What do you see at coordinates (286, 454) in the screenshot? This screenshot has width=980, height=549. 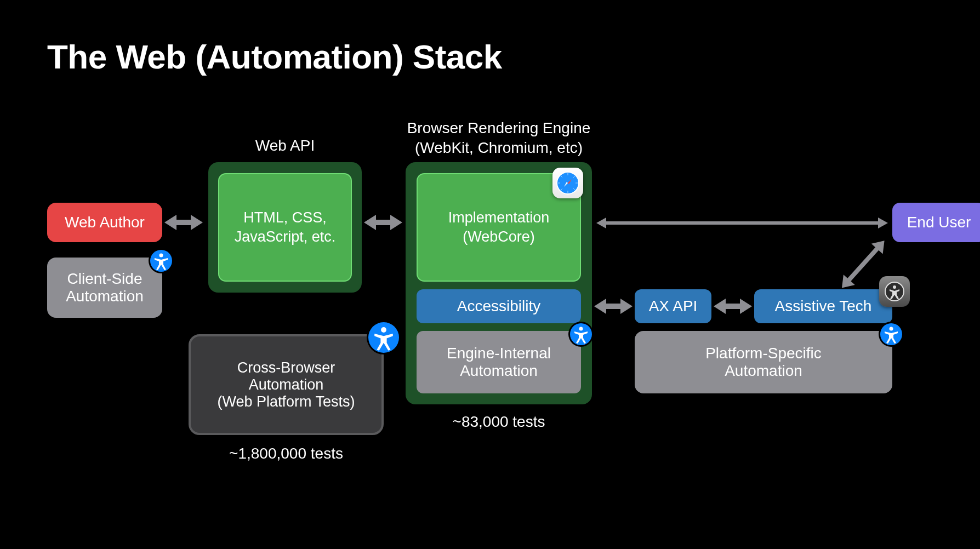 I see `cross-browser-caption: ~1,800,000 tests` at bounding box center [286, 454].